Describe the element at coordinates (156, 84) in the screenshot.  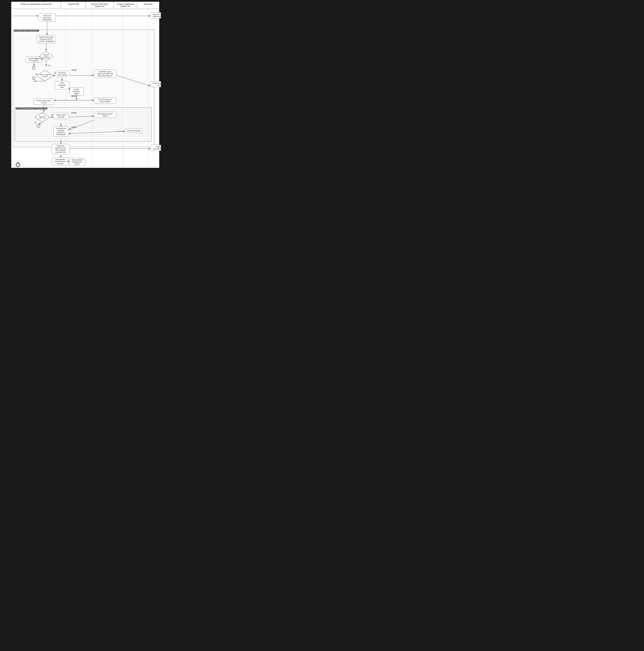
I see `create-transaction-box: Create a transactionrecord` at that location.